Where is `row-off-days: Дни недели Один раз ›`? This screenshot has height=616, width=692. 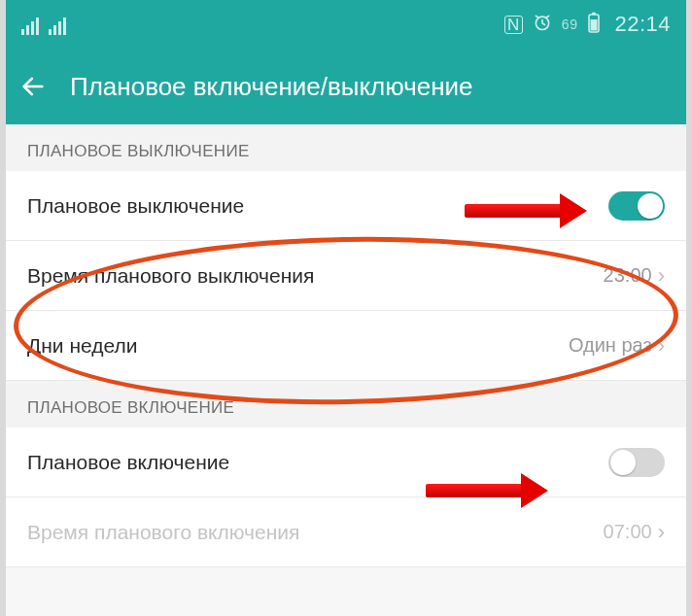 row-off-days: Дни недели Один раз › is located at coordinates (346, 346).